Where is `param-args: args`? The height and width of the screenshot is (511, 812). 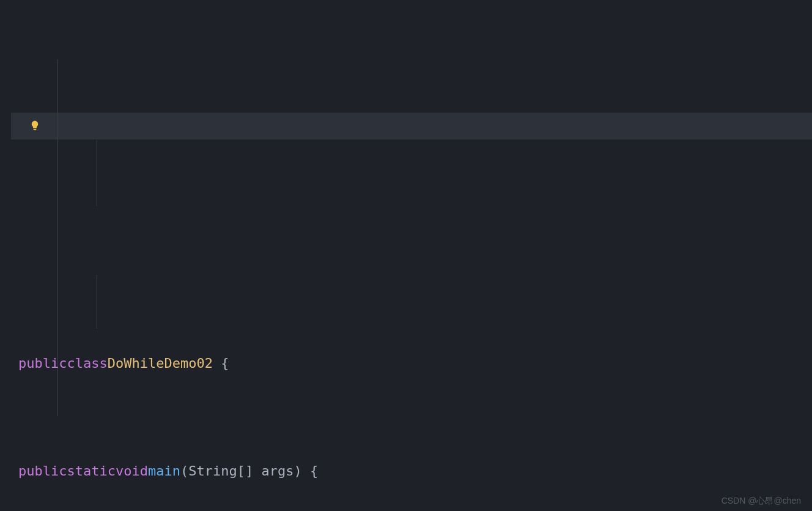 param-args: args is located at coordinates (278, 471).